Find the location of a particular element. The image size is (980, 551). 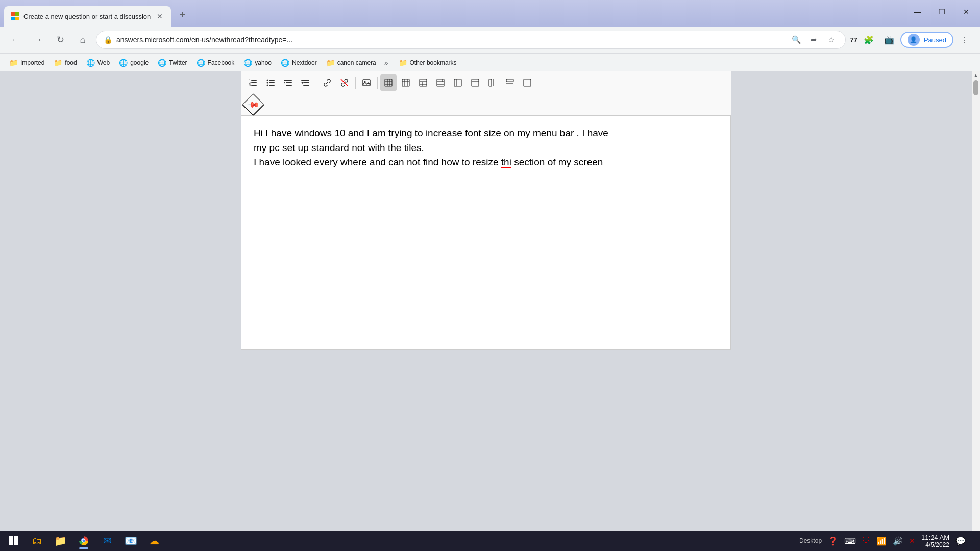

new-tab-button: + is located at coordinates (182, 15).